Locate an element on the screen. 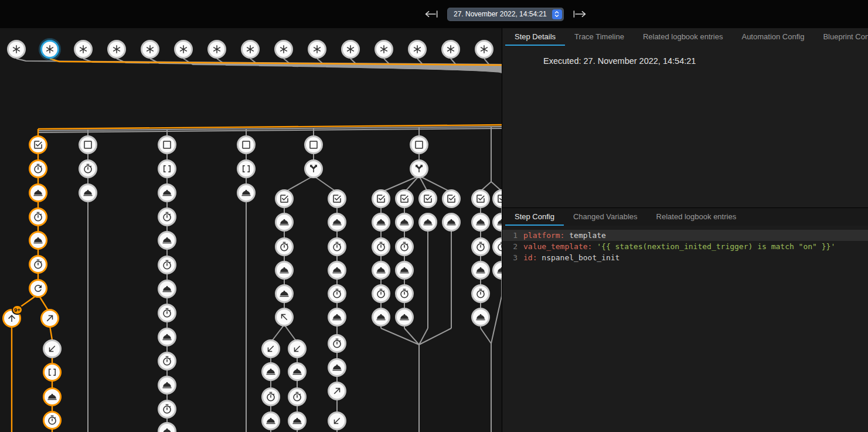 This screenshot has width=868, height=432. tab-trace-timeline: Trace Timeline is located at coordinates (599, 37).